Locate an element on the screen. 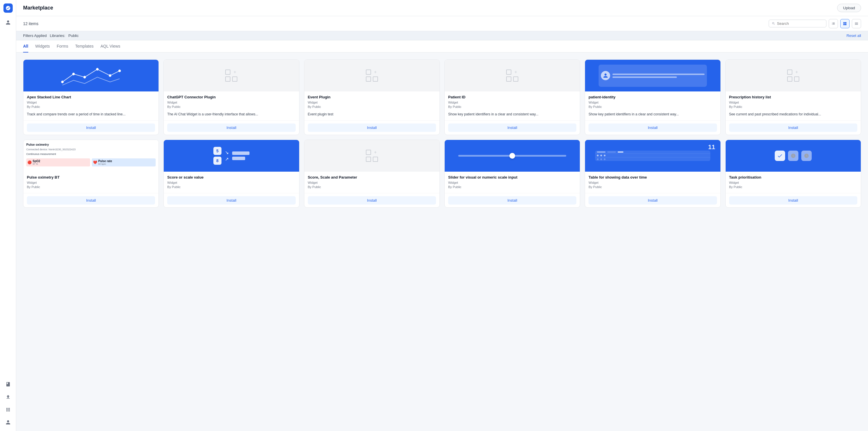 This screenshot has height=431, width=868. card-score-scale: 5 8 ↘ ↗ Score or scale v is located at coordinates (231, 174).